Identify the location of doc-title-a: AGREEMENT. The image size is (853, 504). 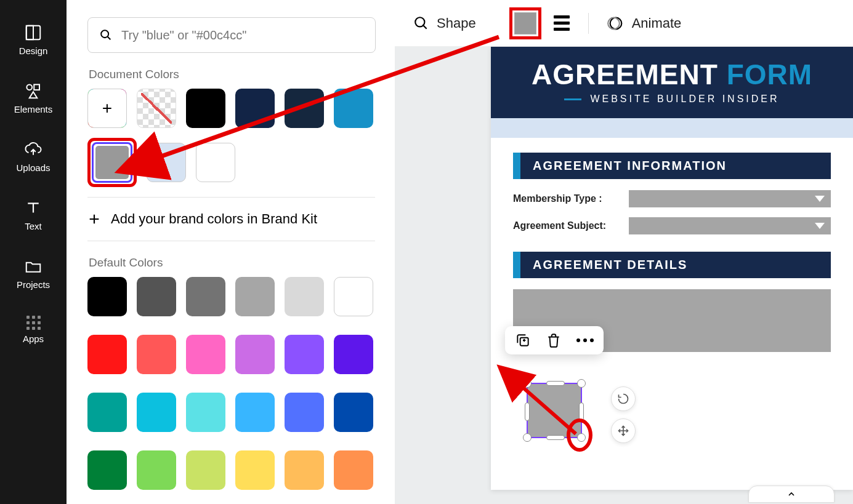
(625, 74).